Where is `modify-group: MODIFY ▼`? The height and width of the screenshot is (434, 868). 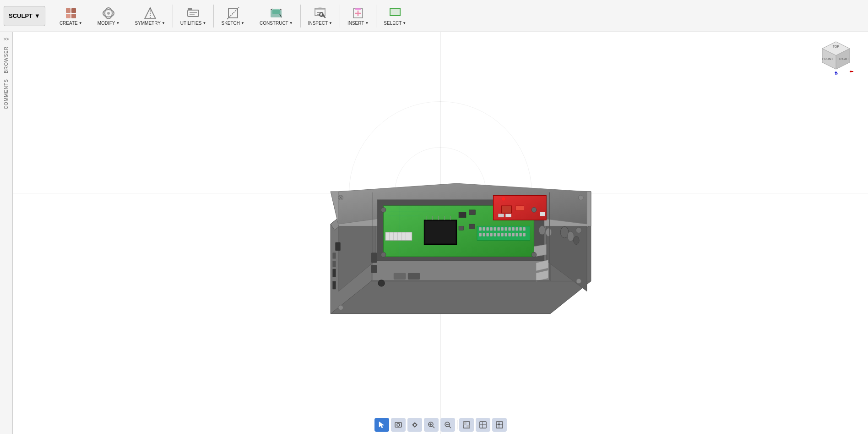
modify-group: MODIFY ▼ is located at coordinates (109, 16).